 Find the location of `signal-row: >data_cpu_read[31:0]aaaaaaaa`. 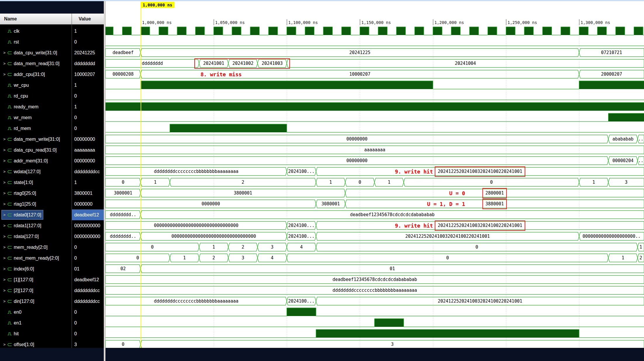

signal-row: >data_cpu_read[31:0]aaaaaaaa is located at coordinates (52, 150).